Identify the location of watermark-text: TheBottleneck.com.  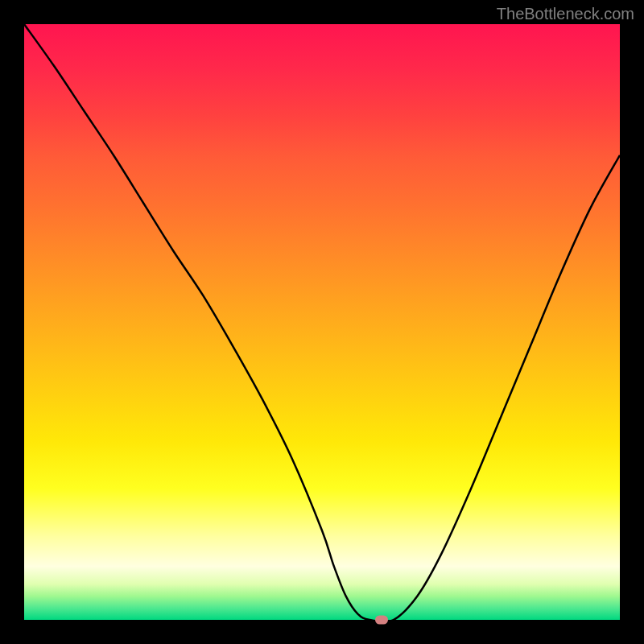
(565, 14).